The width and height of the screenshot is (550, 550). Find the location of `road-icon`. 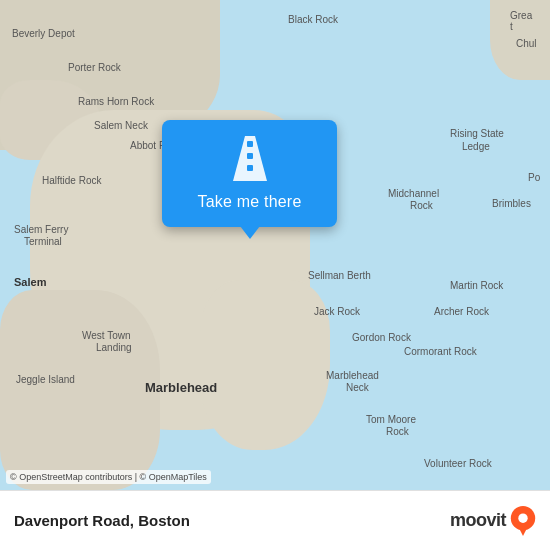

road-icon is located at coordinates (250, 158).